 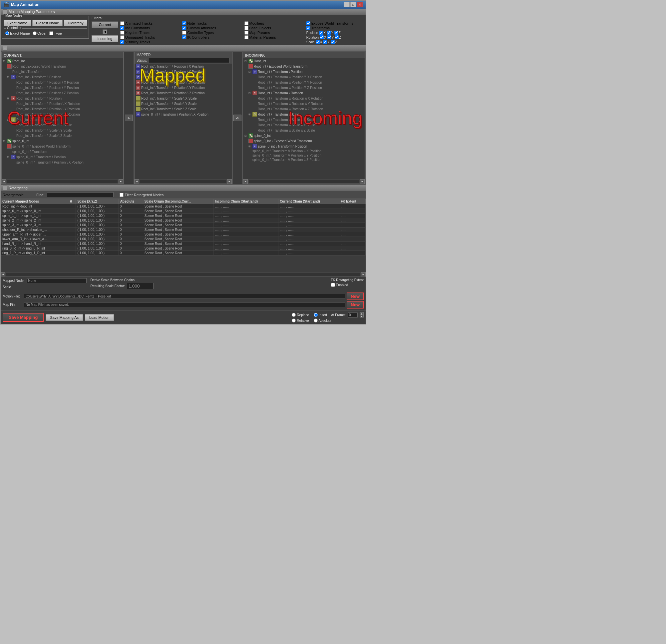 What do you see at coordinates (3, 275) in the screenshot?
I see `retarget-hscroll-left: ◄` at bounding box center [3, 275].